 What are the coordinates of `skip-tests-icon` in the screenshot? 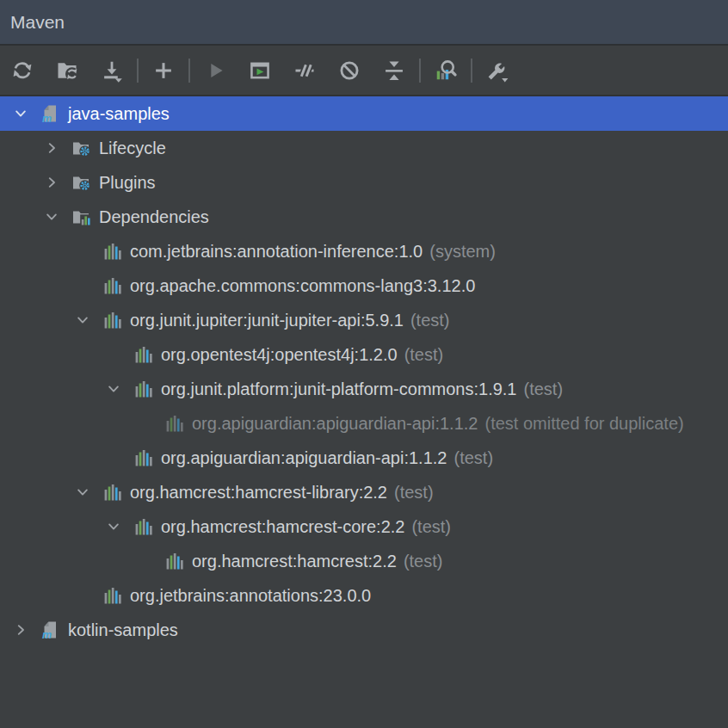 It's located at (305, 71).